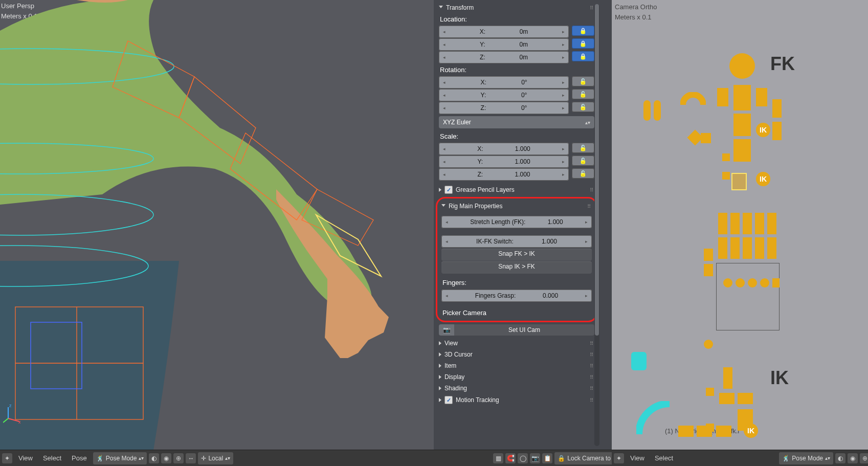 Image resolution: width=868 pixels, height=466 pixels. Describe the element at coordinates (517, 400) in the screenshot. I see `motion-panel-header: Motion Tracking⠿` at that location.